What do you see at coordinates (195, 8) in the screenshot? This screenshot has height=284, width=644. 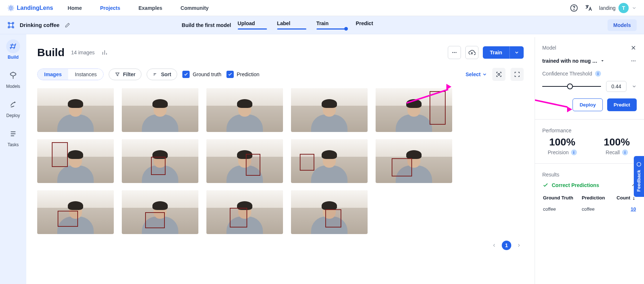 I see `nav-community: Community` at bounding box center [195, 8].